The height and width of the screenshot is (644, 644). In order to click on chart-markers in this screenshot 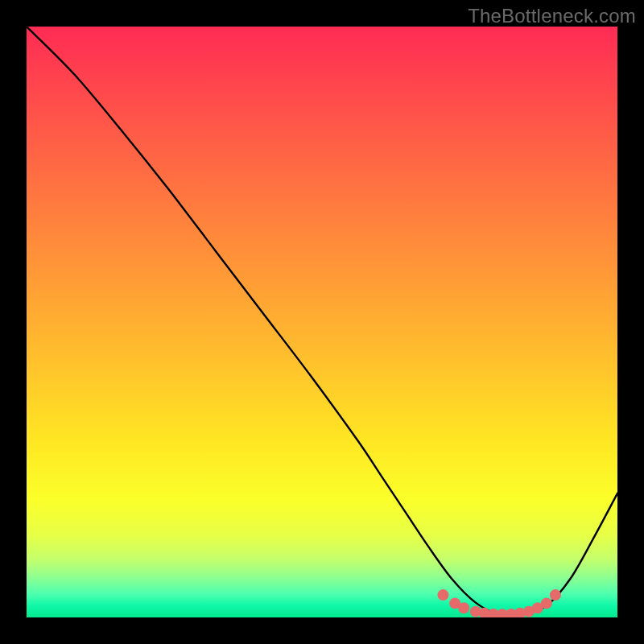, I will do `click(499, 604)`.